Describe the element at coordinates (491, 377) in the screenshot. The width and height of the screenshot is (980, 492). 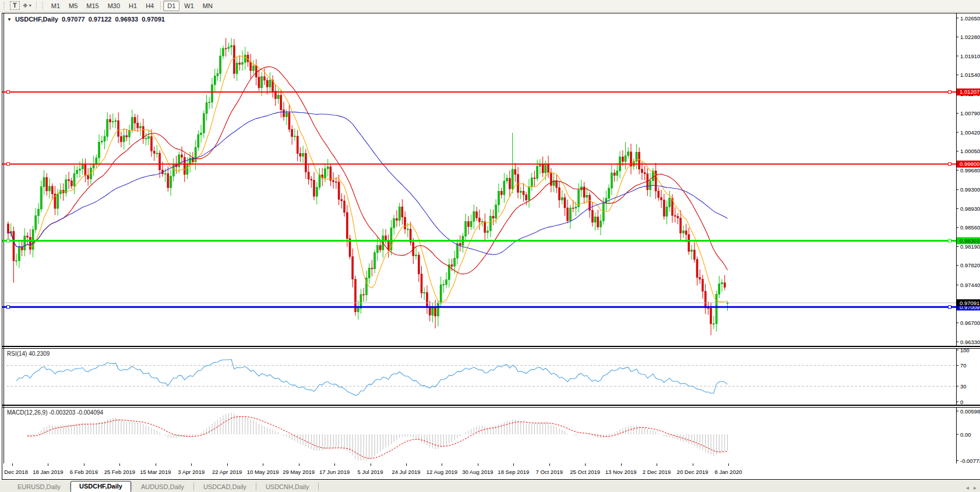
I see `rsi-chart-canvas: 10070300` at that location.